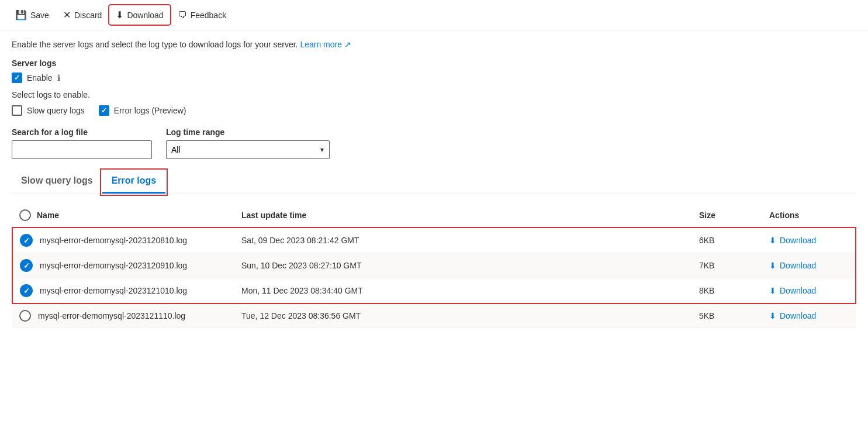 This screenshot has width=868, height=438. Describe the element at coordinates (434, 95) in the screenshot. I see `select-logs-label: Select logs to enable.` at that location.